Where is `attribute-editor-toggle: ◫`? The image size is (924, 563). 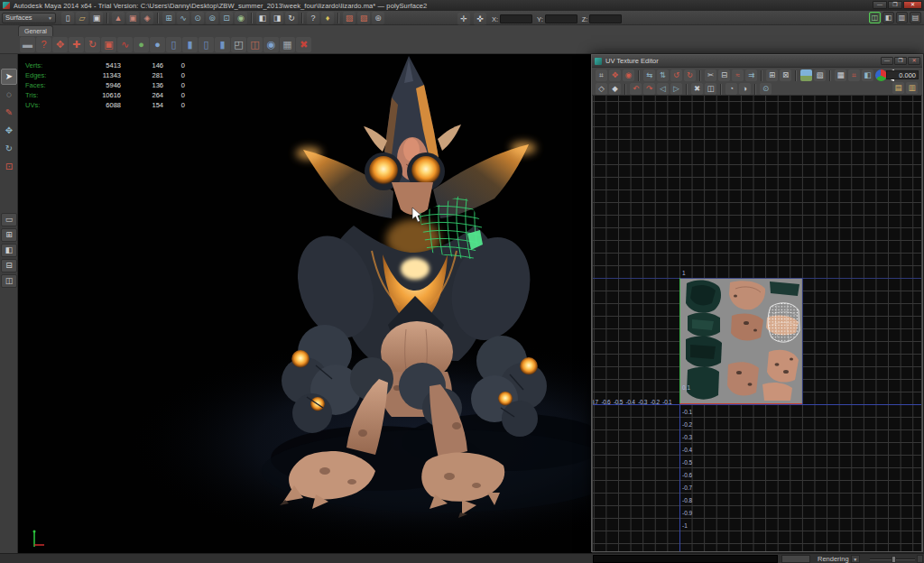 attribute-editor-toggle: ◫ is located at coordinates (875, 18).